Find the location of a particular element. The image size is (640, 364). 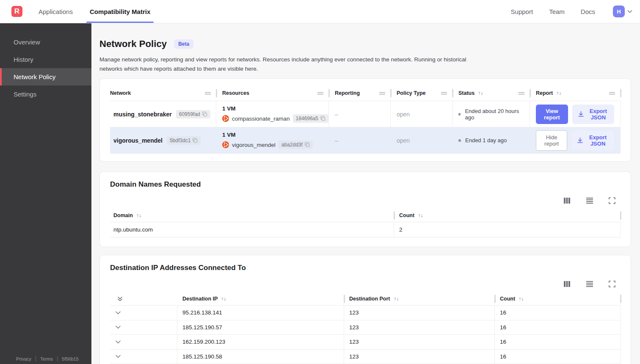

vm-count: 1 VM is located at coordinates (268, 135).